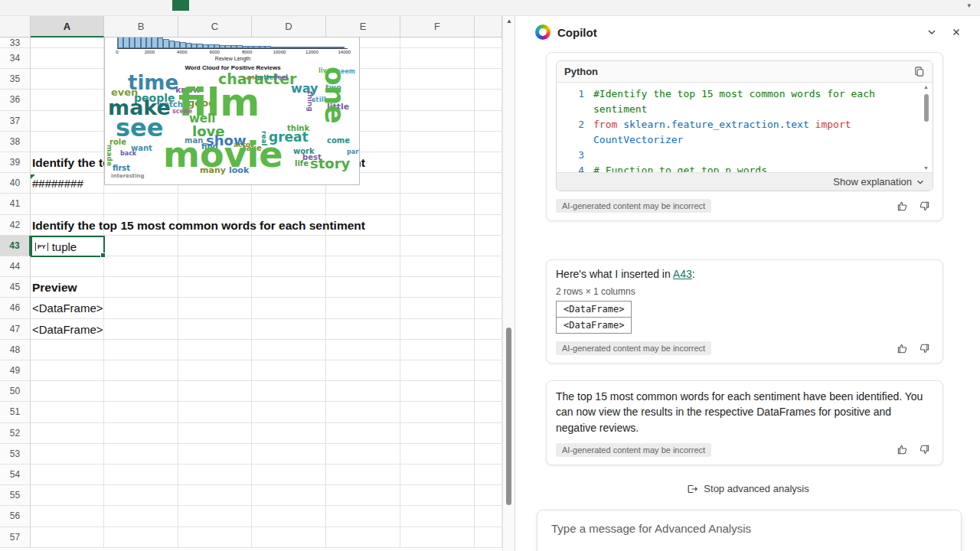  What do you see at coordinates (902, 349) in the screenshot?
I see `thumbs-up-icon` at bounding box center [902, 349].